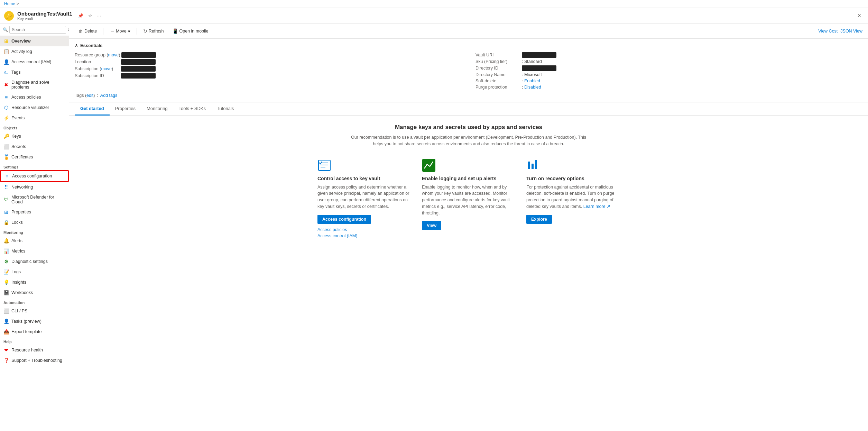 The height and width of the screenshot is (431, 868). Describe the element at coordinates (38, 30) in the screenshot. I see `search-input` at that location.